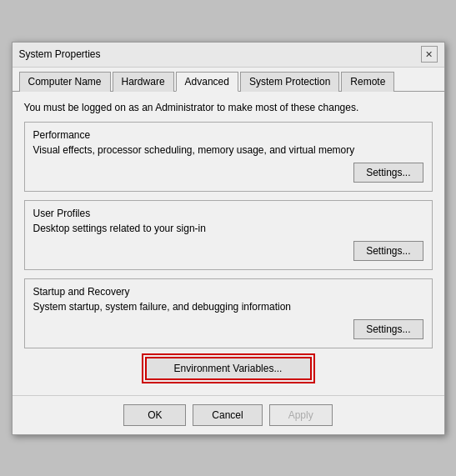 This screenshot has height=476, width=456. Describe the element at coordinates (368, 82) in the screenshot. I see `tab-remote: Remote` at that location.